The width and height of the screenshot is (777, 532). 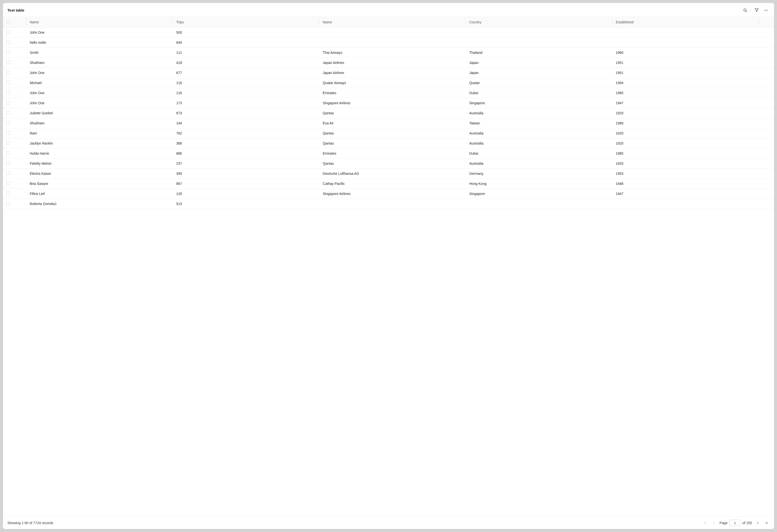 What do you see at coordinates (758, 523) in the screenshot?
I see `next-page-button` at bounding box center [758, 523].